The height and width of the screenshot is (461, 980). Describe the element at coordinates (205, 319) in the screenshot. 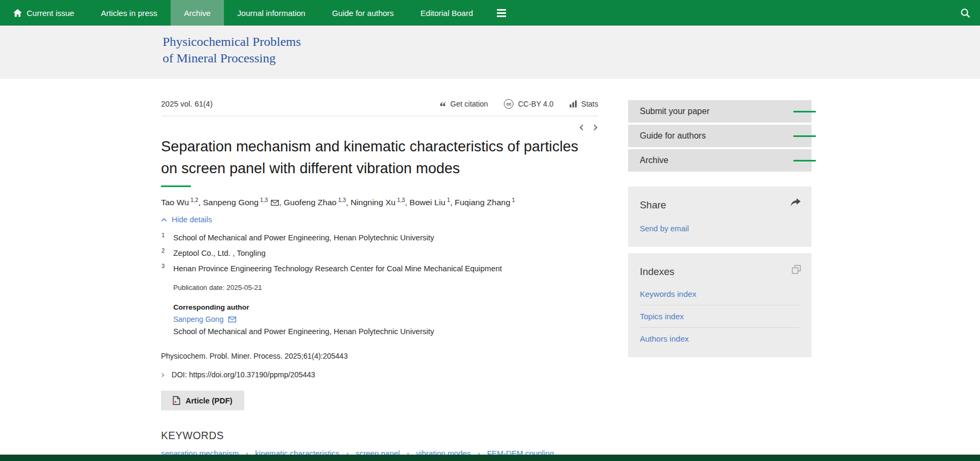

I see `corresponding-author-link: Sanpeng Gong` at that location.